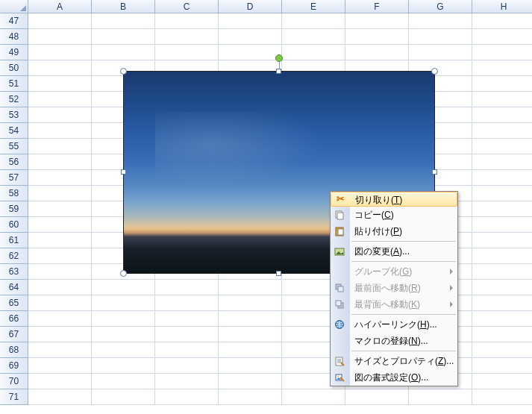 This screenshot has width=532, height=414. What do you see at coordinates (313, 7) in the screenshot?
I see `column-header-E: E` at bounding box center [313, 7].